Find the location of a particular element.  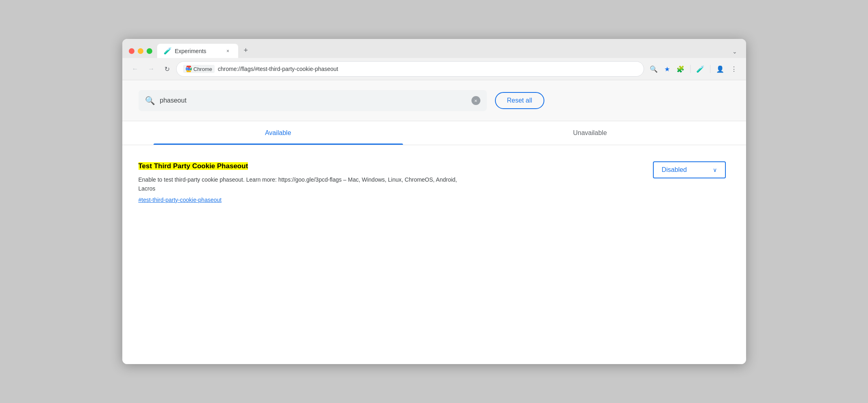

chrome-label: Chrome is located at coordinates (203, 69).